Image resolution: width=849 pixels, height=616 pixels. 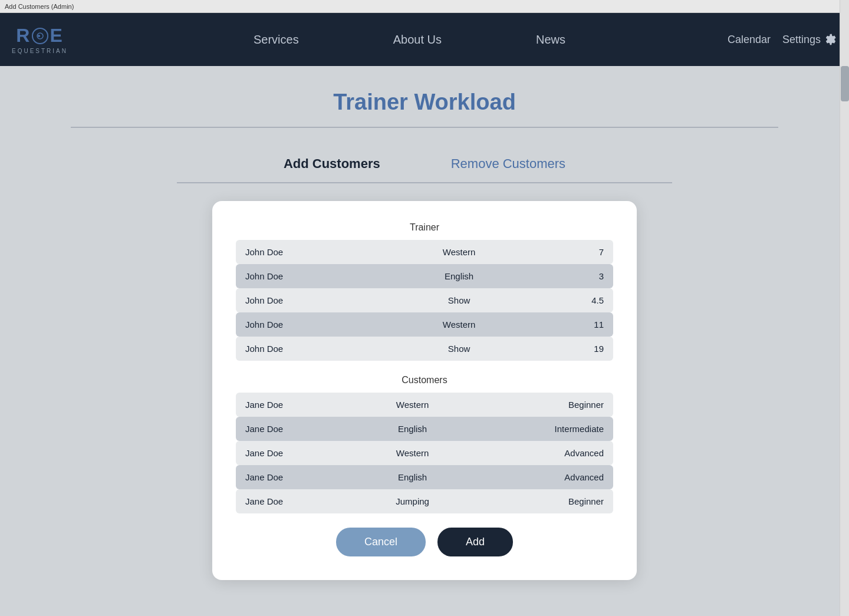 I want to click on list-item: Jane Doe Western Advanced, so click(x=424, y=453).